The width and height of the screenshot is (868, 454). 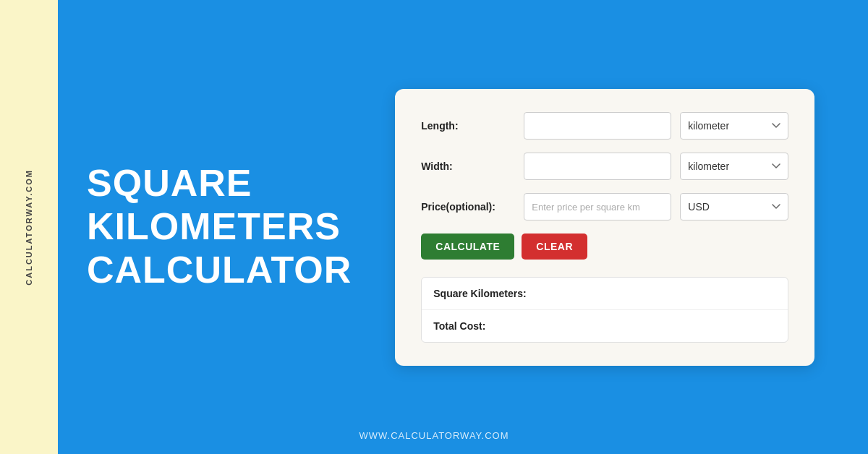 I want to click on width-unit-select: kilometer meter centimeter mile yard foo…, so click(x=734, y=166).